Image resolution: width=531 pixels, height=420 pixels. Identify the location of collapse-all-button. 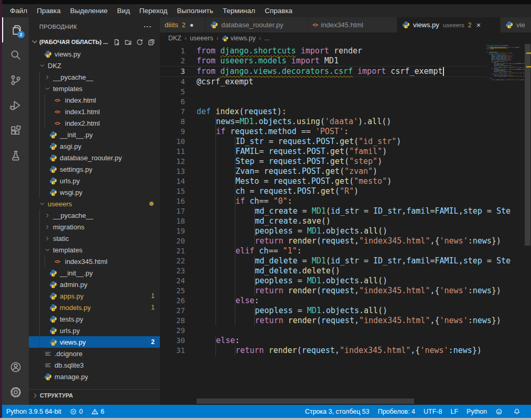
(151, 42).